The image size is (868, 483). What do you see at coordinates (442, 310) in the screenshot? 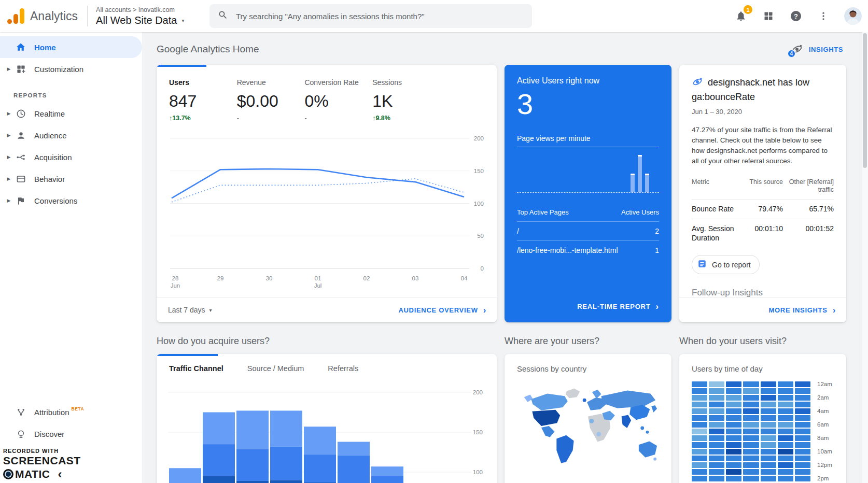
I see `audience-overview-link: AUDIENCE OVERVIEW ›` at bounding box center [442, 310].